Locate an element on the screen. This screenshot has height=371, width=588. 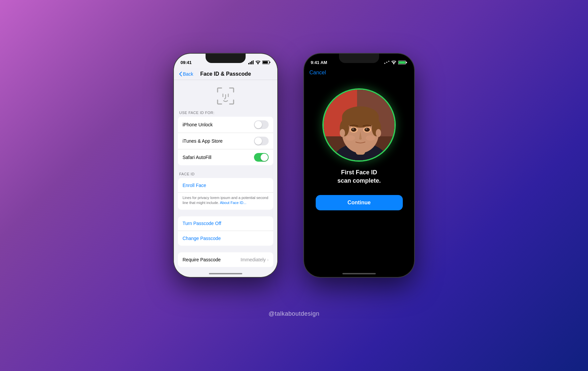
wifi-icon is located at coordinates (258, 62).